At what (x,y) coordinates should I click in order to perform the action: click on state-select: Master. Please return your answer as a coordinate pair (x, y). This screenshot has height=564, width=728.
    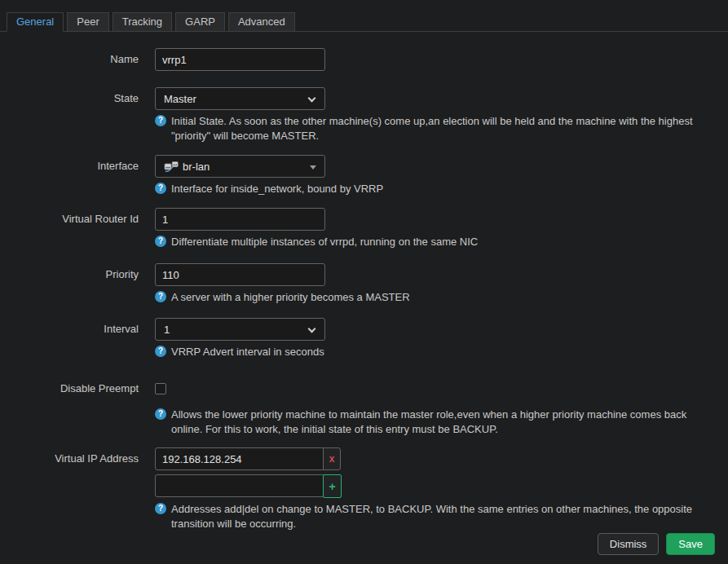
    Looking at the image, I should click on (240, 99).